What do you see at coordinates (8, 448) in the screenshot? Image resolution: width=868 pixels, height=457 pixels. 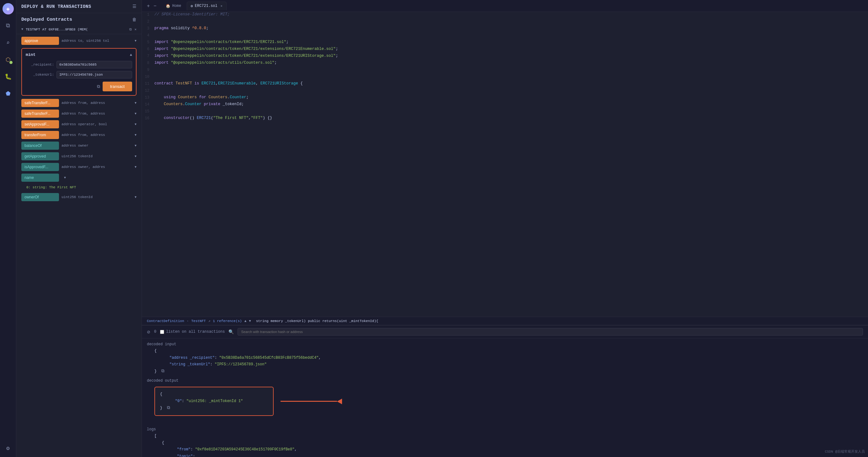 I see `settings-icon: ⚙` at bounding box center [8, 448].